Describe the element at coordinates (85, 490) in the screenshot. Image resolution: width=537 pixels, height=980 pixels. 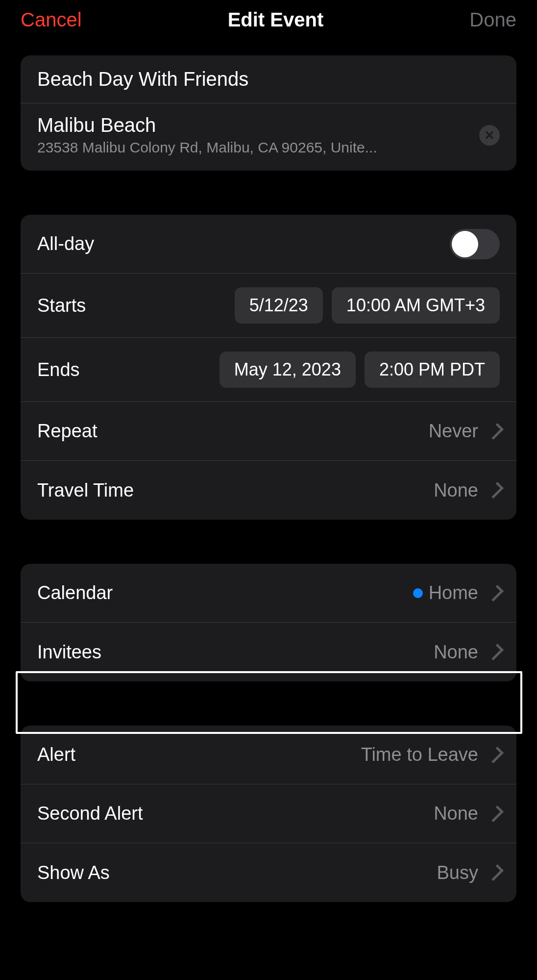
I see `travel-time-label: Travel Time` at that location.